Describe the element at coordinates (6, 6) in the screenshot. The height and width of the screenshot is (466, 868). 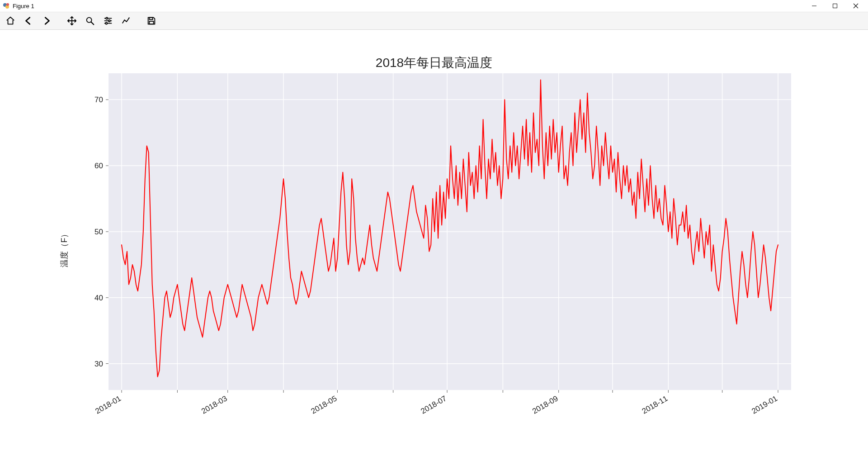
I see `app-icon` at that location.